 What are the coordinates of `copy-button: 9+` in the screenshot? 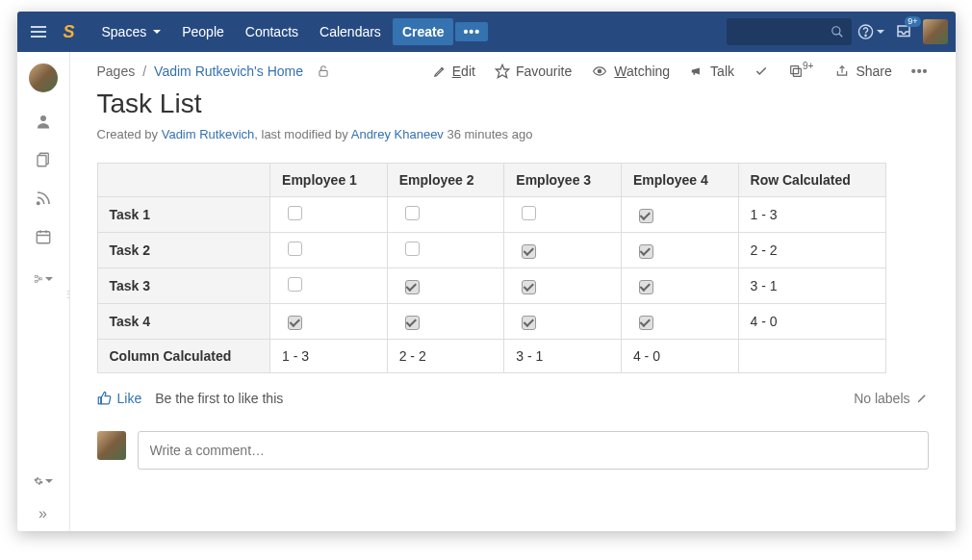 It's located at (802, 71).